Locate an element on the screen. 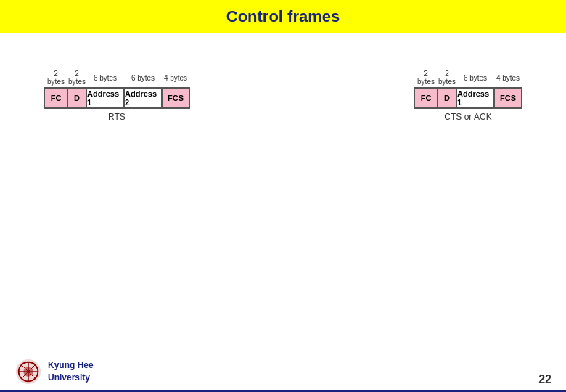  slide-title: Control frames is located at coordinates (283, 16).